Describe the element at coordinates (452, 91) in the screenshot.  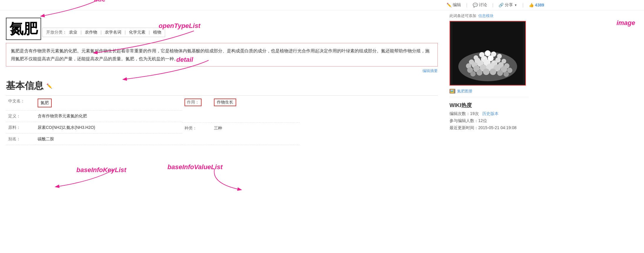
I see `gallery-icon: 🖼️` at that location.